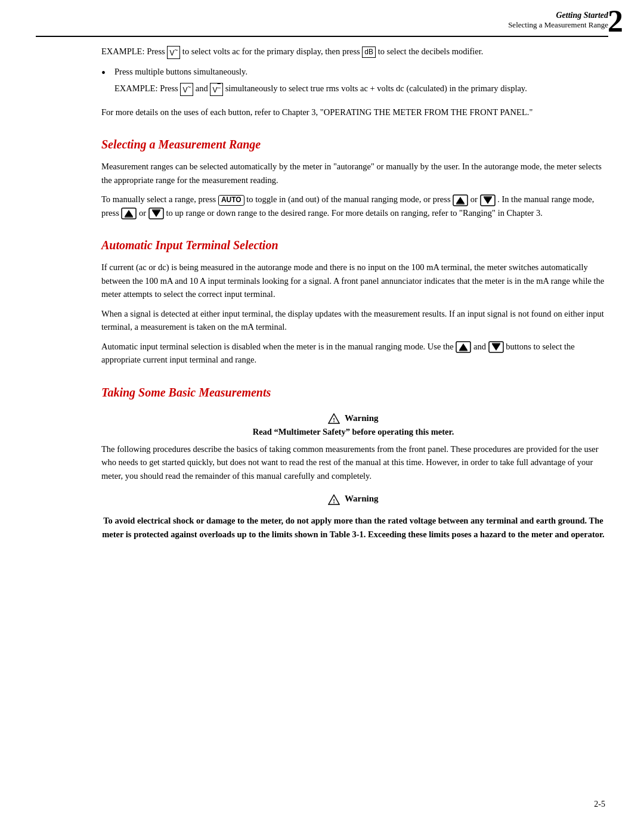 The height and width of the screenshot is (833, 644). I want to click on section2-para3: Automatic input terminal selection is di…, so click(353, 353).